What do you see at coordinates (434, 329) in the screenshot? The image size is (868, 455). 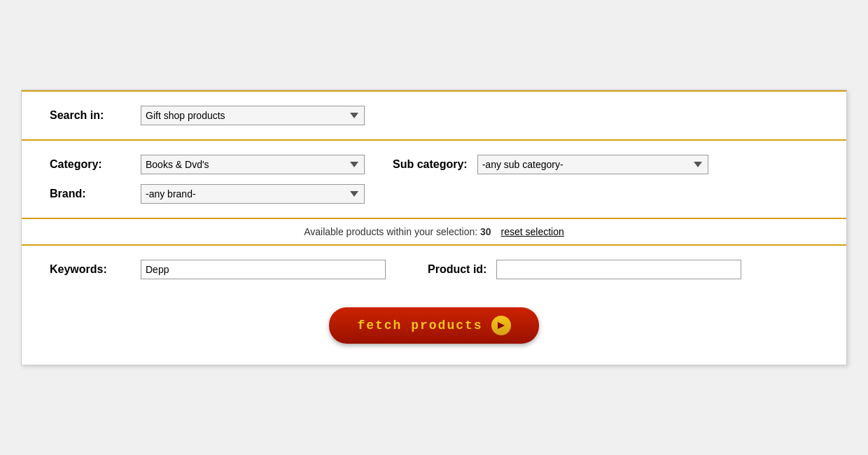 I see `fetch-section: fetch products` at bounding box center [434, 329].